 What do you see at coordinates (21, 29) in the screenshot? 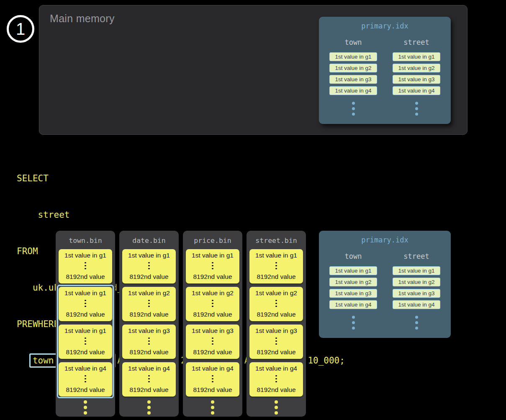
I see `step-number: 1` at bounding box center [21, 29].